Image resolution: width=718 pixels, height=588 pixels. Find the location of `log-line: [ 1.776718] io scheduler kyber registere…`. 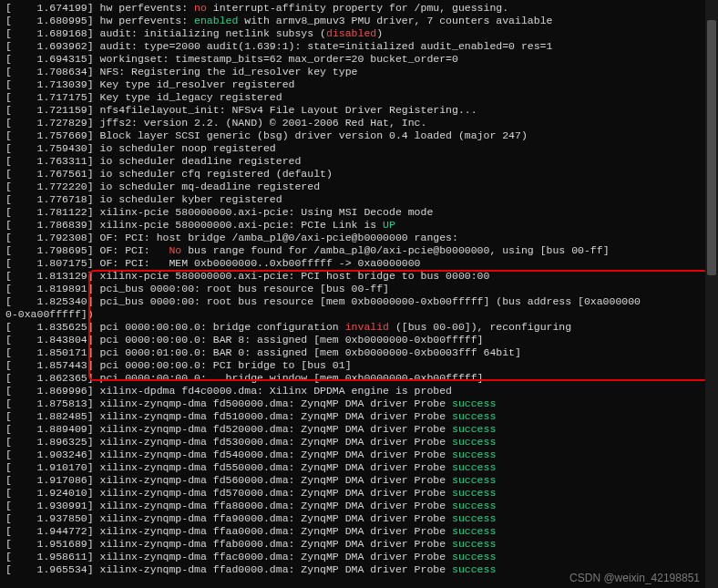

log-line: [ 1.776718] io scheduler kyber registere… is located at coordinates (359, 200).